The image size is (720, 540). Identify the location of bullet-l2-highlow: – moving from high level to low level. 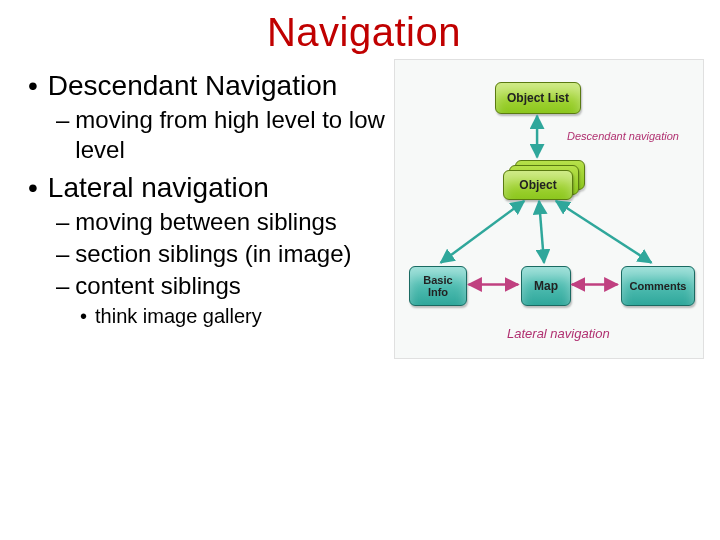
(222, 135).